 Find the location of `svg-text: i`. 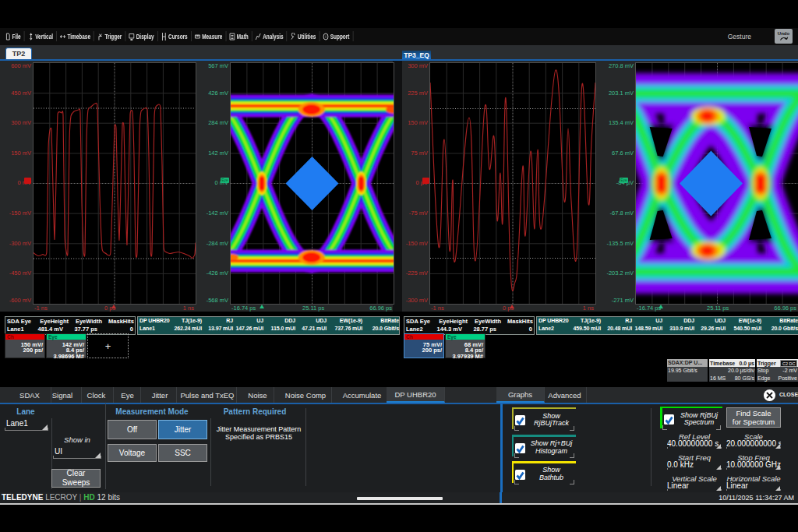

svg-text: i is located at coordinates (326, 36).